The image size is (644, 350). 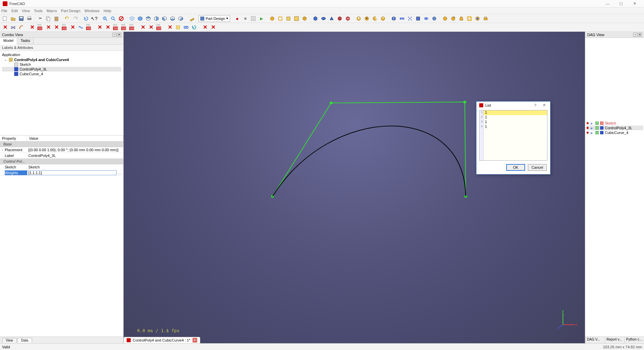 I want to click on cut-button: ✂, so click(x=40, y=19).